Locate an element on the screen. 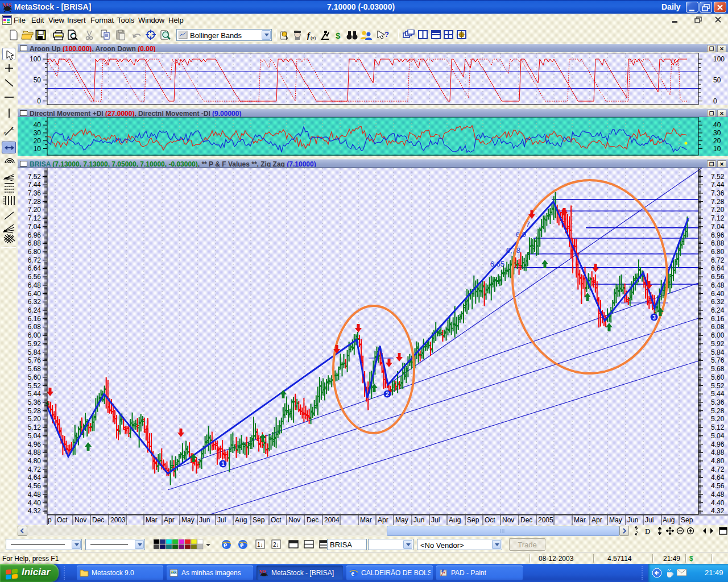  svg-text: 4.64 is located at coordinates (718, 477).